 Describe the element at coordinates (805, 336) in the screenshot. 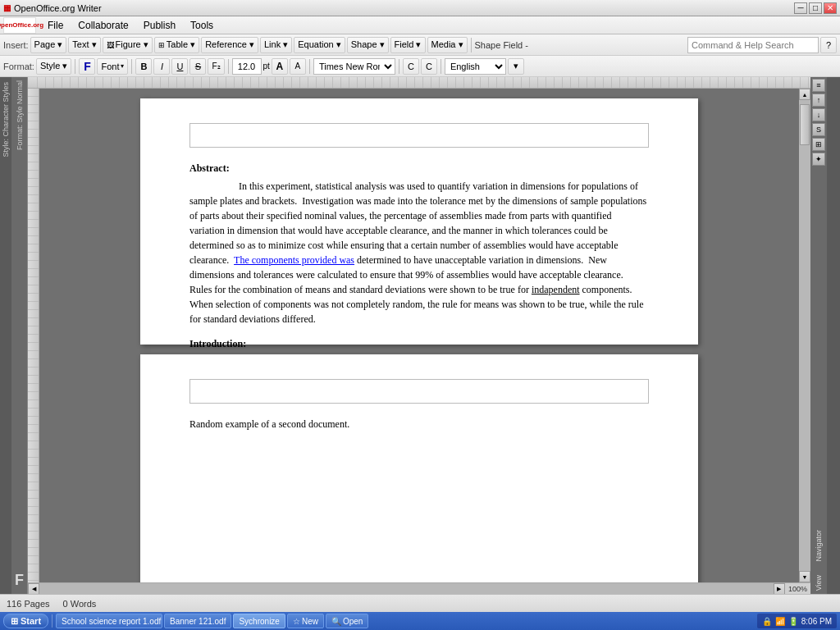

I see `vertical-scrollbar: ▲ ▼` at that location.